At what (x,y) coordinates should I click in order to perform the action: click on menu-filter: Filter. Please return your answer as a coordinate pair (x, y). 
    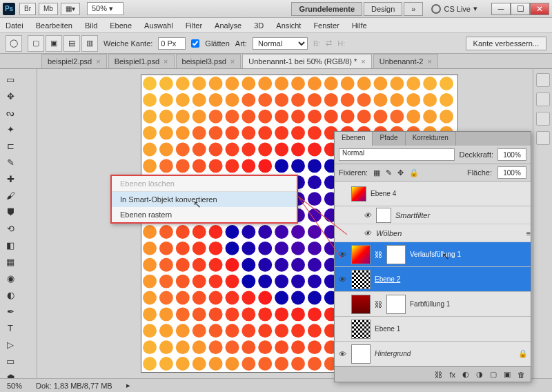
    Looking at the image, I should click on (194, 26).